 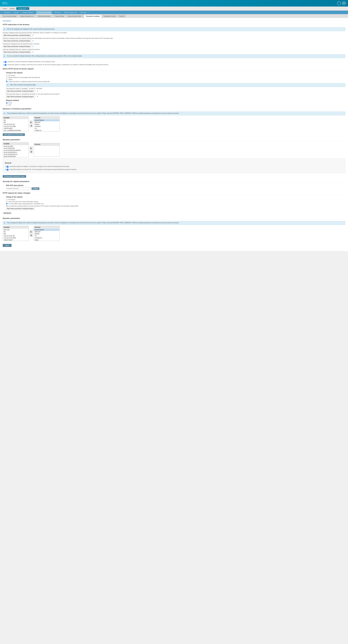 I want to click on decline-info-icon: ℹ, so click(x=33, y=41).